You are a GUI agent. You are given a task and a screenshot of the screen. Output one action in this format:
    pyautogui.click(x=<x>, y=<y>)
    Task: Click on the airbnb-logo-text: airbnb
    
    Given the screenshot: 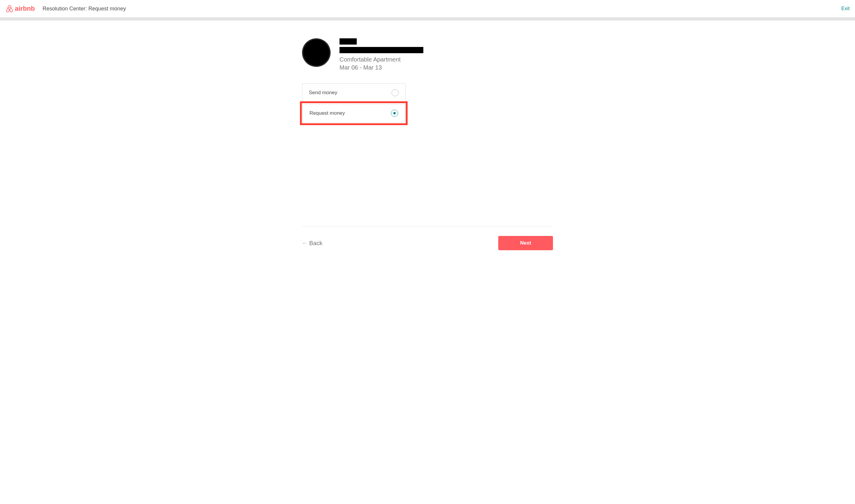 What is the action you would take?
    pyautogui.click(x=25, y=9)
    